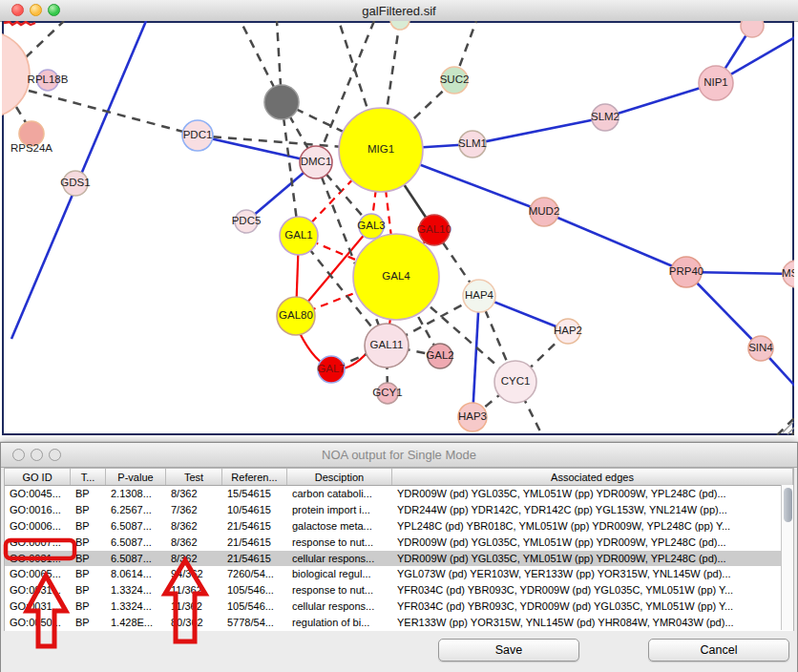 Image resolution: width=798 pixels, height=672 pixels. I want to click on table-cell: 94/362, so click(195, 575).